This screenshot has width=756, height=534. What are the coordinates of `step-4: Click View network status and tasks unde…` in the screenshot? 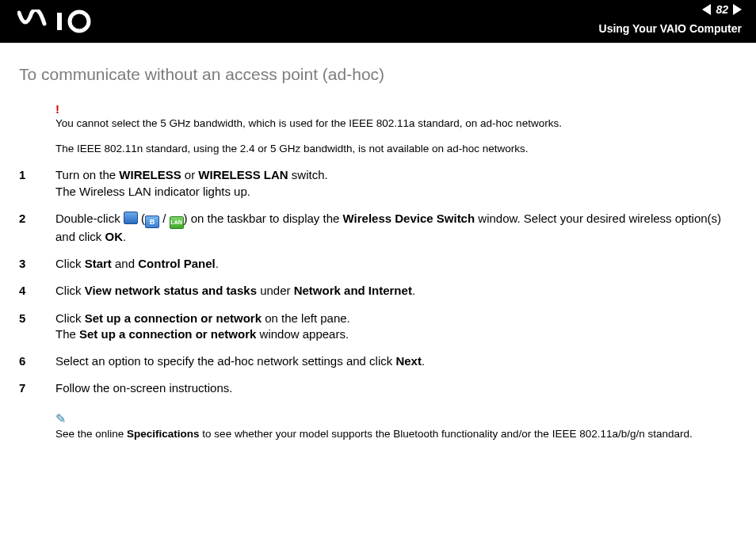 It's located at (378, 291).